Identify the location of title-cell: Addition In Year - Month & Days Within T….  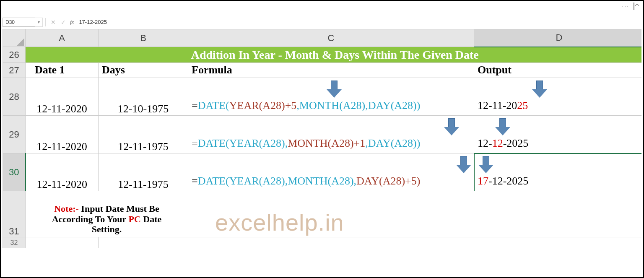
(334, 55).